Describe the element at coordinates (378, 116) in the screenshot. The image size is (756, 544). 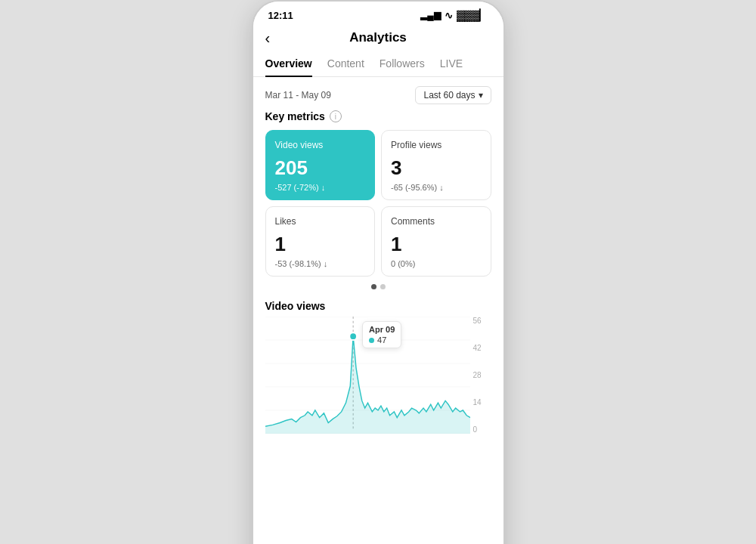
I see `key-metrics-header: Key metrics i` at that location.